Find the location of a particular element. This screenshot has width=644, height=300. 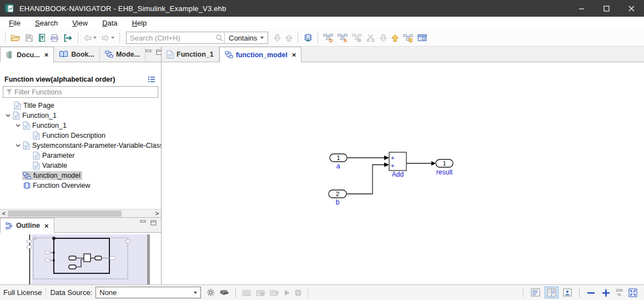

toolbar-handle is located at coordinates (6, 38).